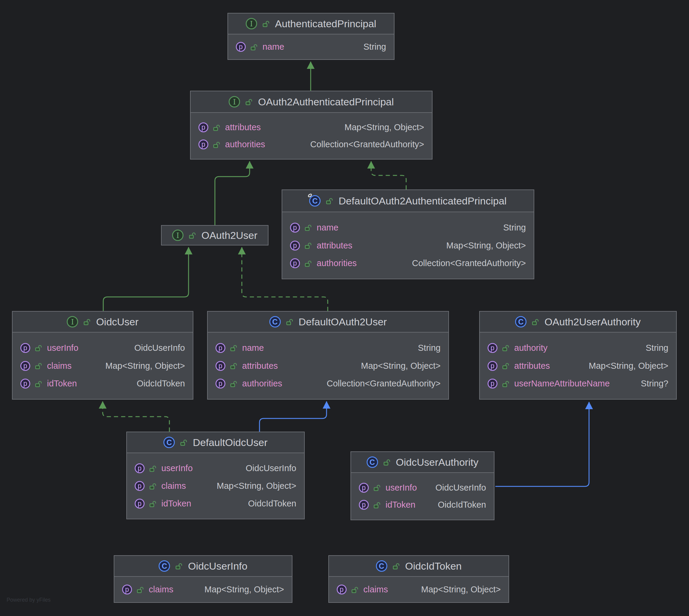 The image size is (689, 616). What do you see at coordinates (408, 234) in the screenshot?
I see `class-node-default-oauth2-authenticated-principal: CDefaultOAuth2AuthenticatedPrincipalpnam…` at bounding box center [408, 234].